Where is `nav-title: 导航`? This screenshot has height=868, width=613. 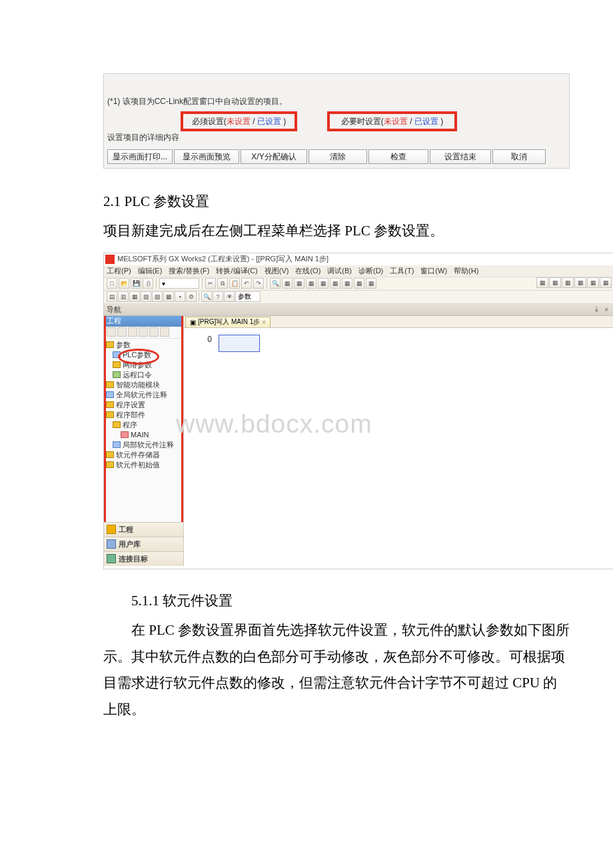
nav-title: 导航 is located at coordinates (114, 309).